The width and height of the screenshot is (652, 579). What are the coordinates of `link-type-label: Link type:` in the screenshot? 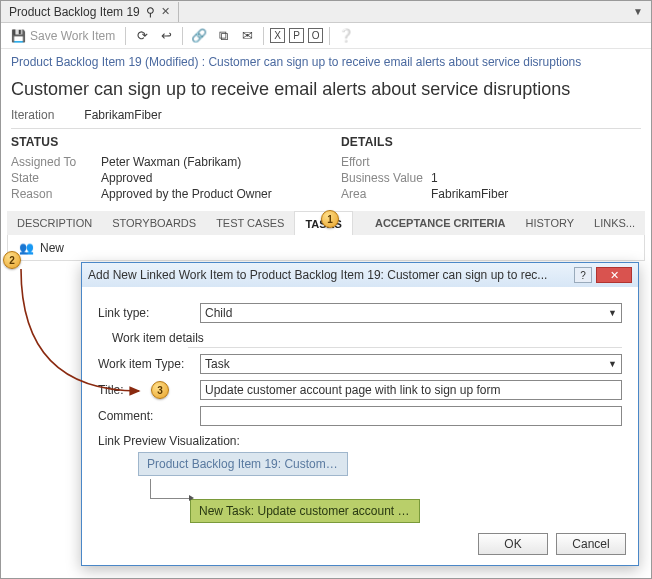 It's located at (144, 313).